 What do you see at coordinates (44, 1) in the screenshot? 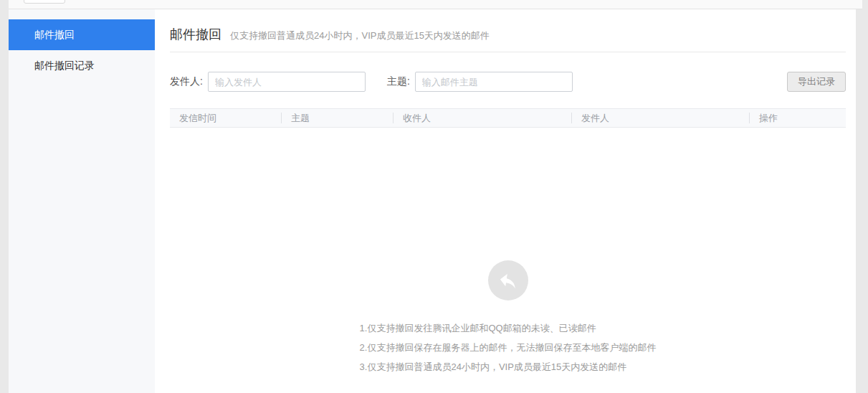
I see `topbar-partial-box` at bounding box center [44, 1].